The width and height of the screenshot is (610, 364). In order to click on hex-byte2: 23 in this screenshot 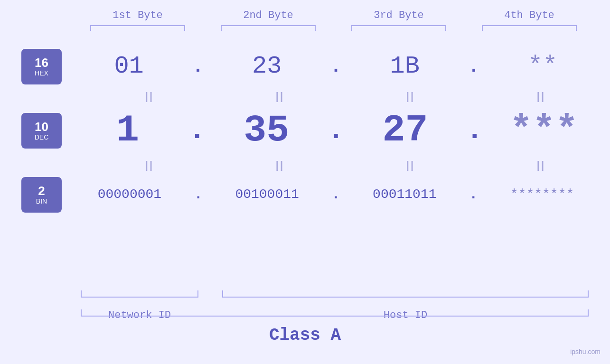, I will do `click(267, 66)`.